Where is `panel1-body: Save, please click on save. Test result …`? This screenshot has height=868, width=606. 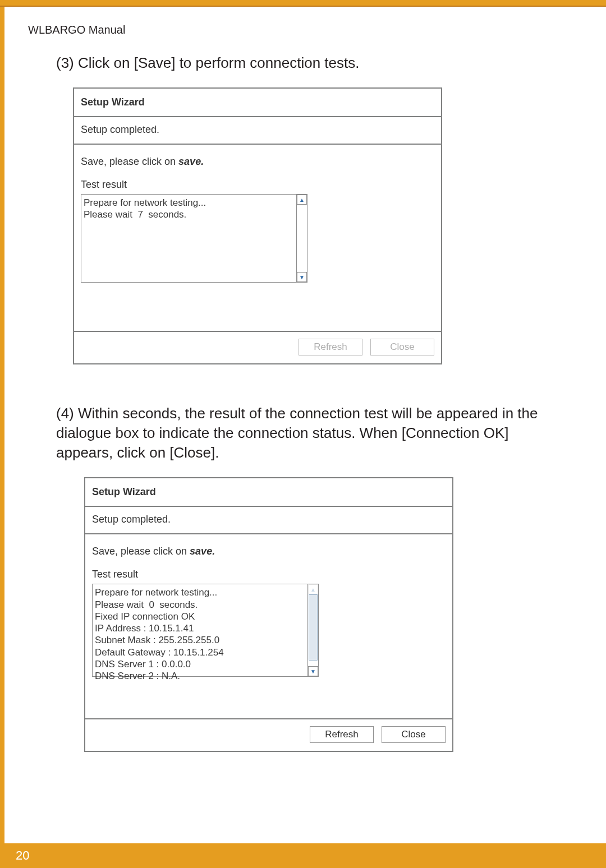
panel1-body: Save, please click on save. Test result … is located at coordinates (258, 238).